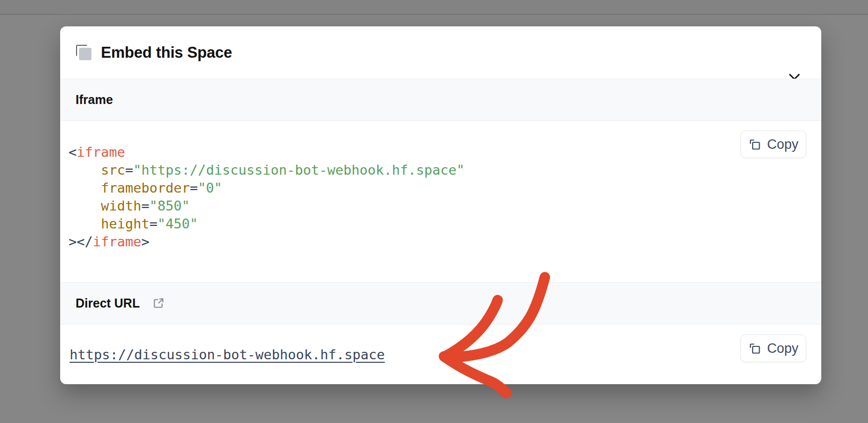 Image resolution: width=868 pixels, height=423 pixels. What do you see at coordinates (94, 100) in the screenshot?
I see `iframe-heading: Iframe` at bounding box center [94, 100].